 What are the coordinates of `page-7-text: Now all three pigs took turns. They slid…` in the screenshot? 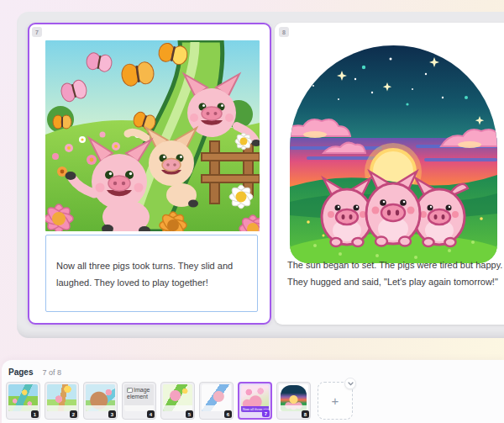 It's located at (144, 274).